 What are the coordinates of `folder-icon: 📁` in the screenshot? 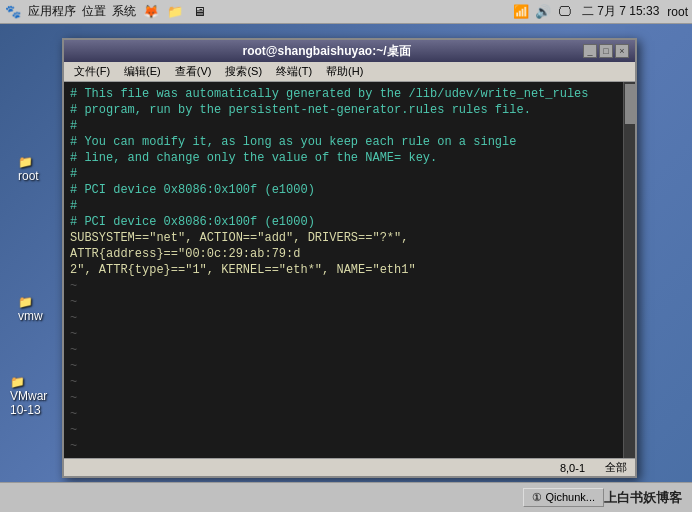 It's located at (175, 12).